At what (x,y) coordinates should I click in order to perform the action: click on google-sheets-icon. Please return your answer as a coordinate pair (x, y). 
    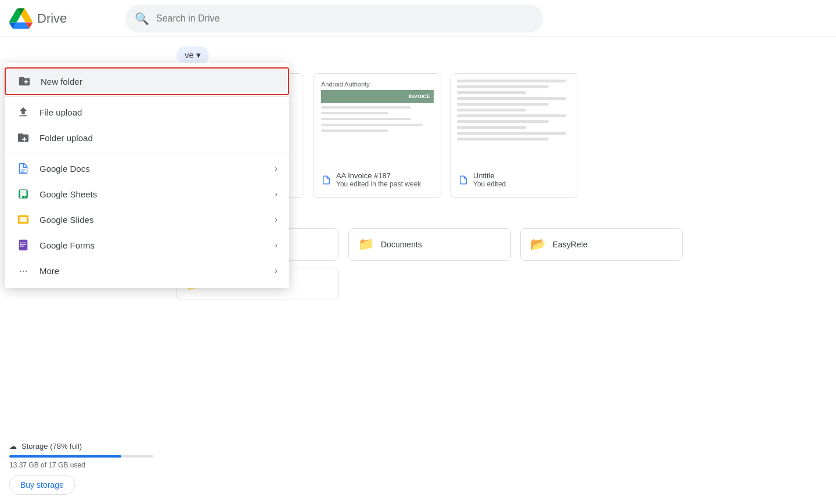
    Looking at the image, I should click on (23, 194).